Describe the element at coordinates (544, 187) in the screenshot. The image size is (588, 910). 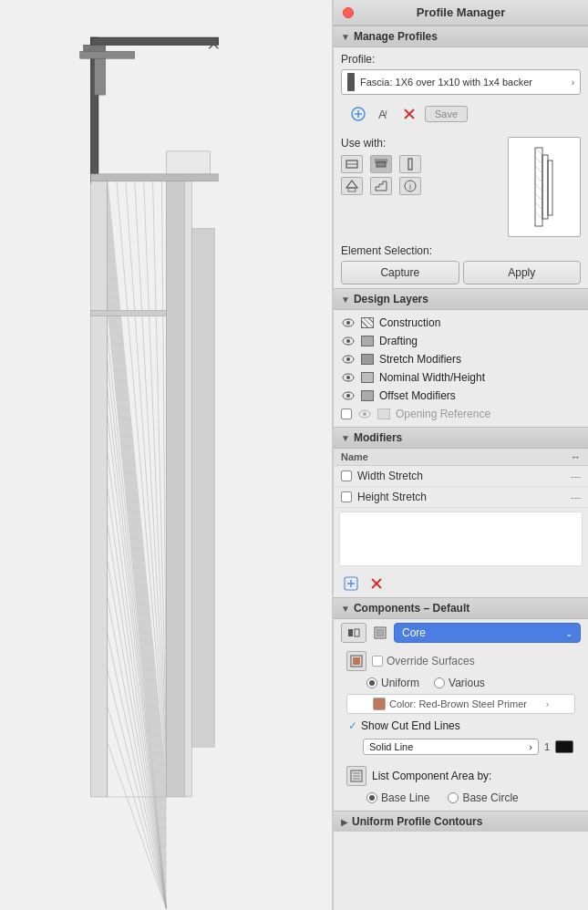
I see `profile-preview` at that location.